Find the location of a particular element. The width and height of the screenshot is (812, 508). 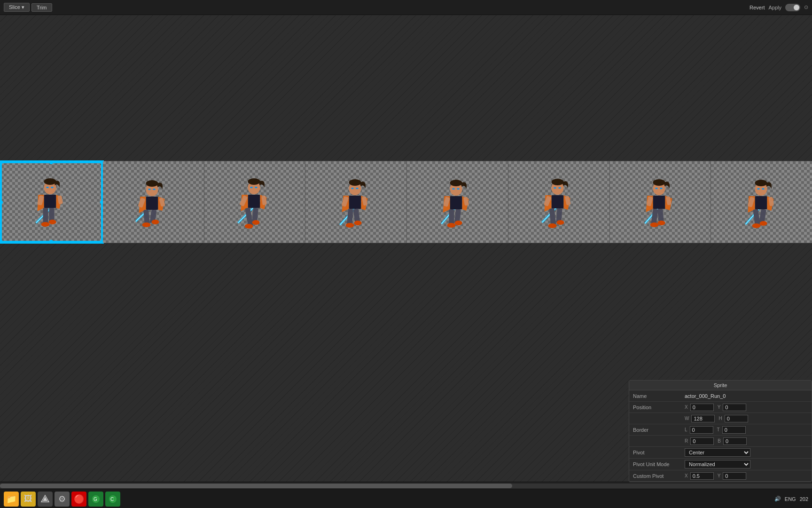

apply-button: Apply is located at coordinates (775, 8).